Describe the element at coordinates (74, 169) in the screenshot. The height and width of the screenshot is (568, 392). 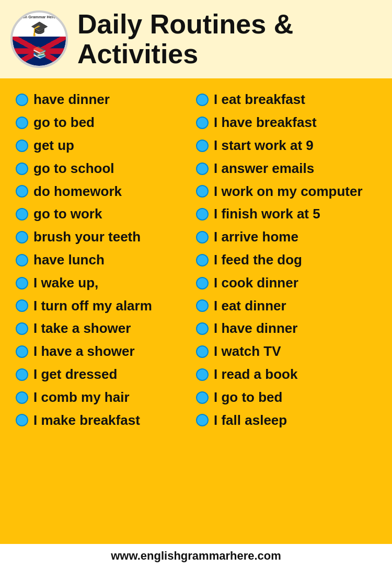
I see `item-label: go to school` at that location.